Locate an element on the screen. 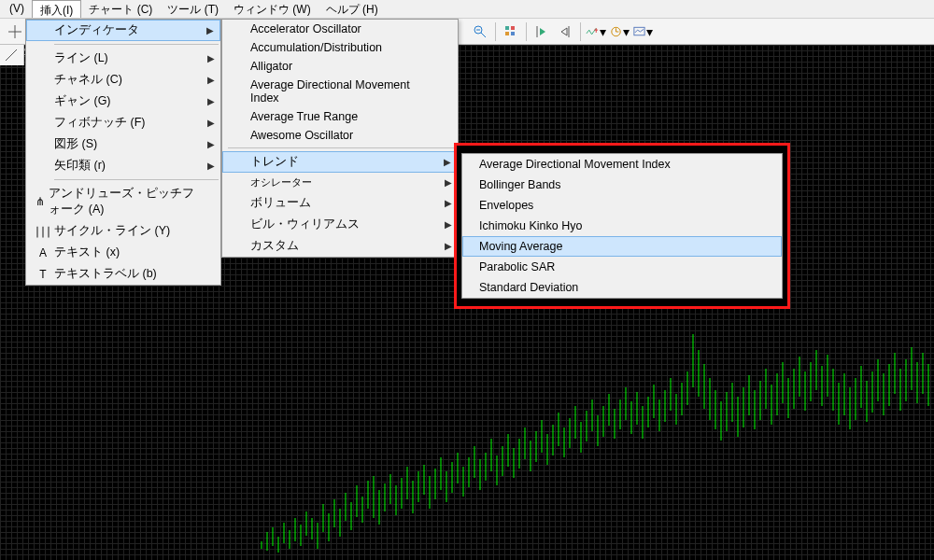 The width and height of the screenshot is (934, 560). menu-item-psar: Parabolic SAR is located at coordinates (622, 267).